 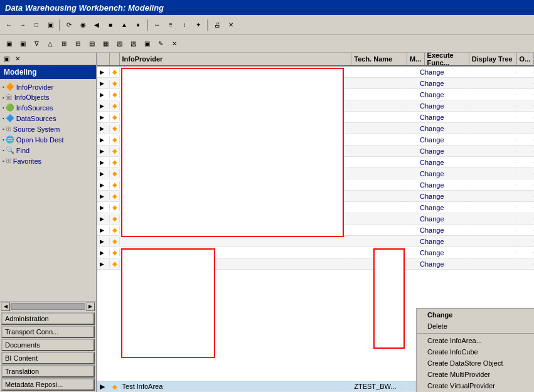 What do you see at coordinates (449, 264) in the screenshot?
I see `grid-row-17: Change` at bounding box center [449, 264].